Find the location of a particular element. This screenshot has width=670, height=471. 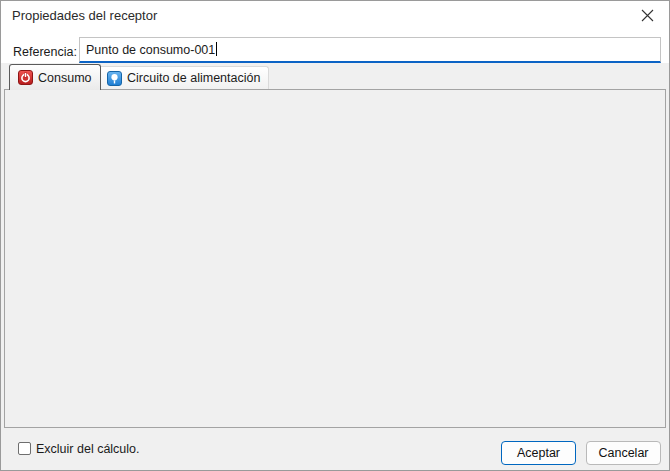

aceptar-button: Aceptar is located at coordinates (538, 453).